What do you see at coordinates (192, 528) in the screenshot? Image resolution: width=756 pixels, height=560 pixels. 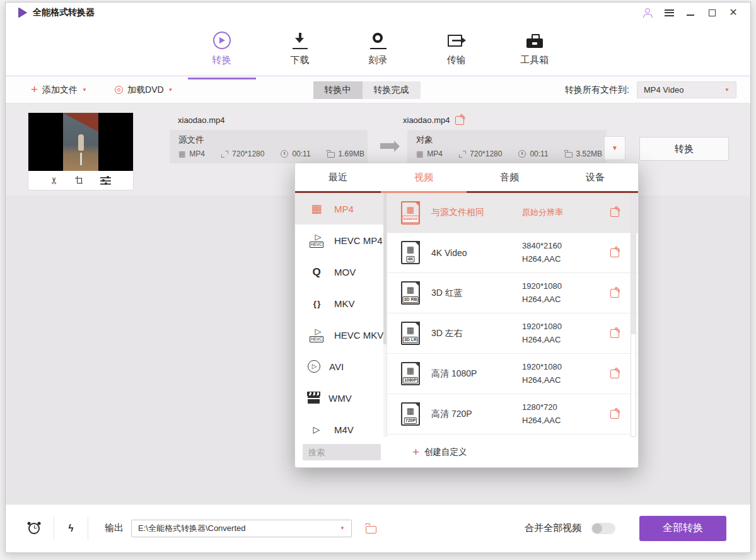 I see `output-path-value: E:\全能格式转换器\Converted` at bounding box center [192, 528].